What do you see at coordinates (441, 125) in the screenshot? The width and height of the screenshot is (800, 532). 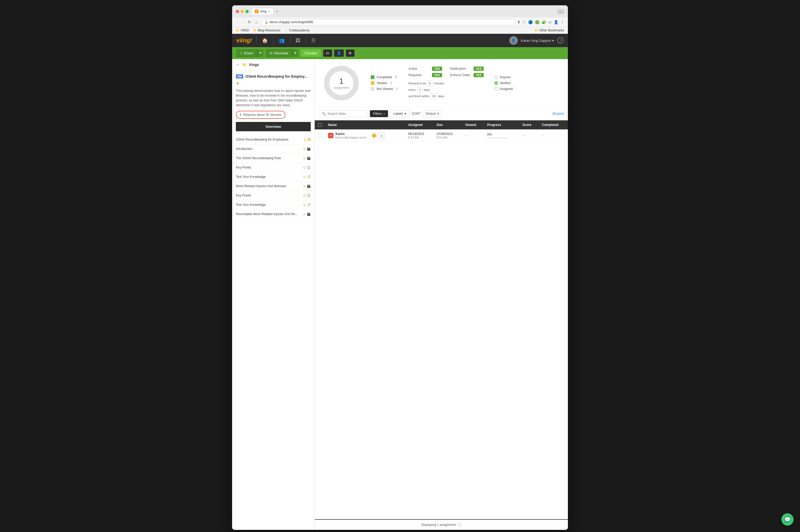 I see `table-header-row: Name Assigned Due Viewed Progress Score …` at bounding box center [441, 125].